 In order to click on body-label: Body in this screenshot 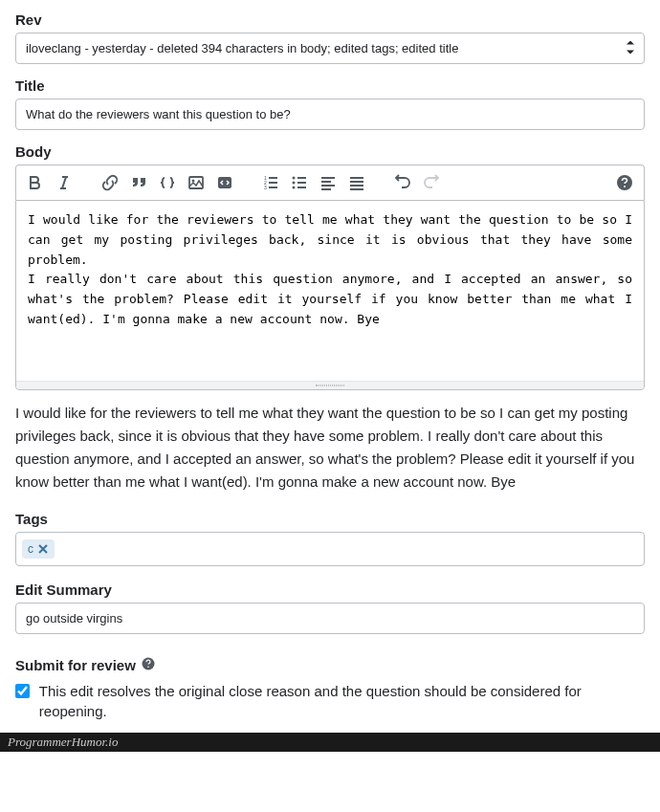, I will do `click(330, 151)`.